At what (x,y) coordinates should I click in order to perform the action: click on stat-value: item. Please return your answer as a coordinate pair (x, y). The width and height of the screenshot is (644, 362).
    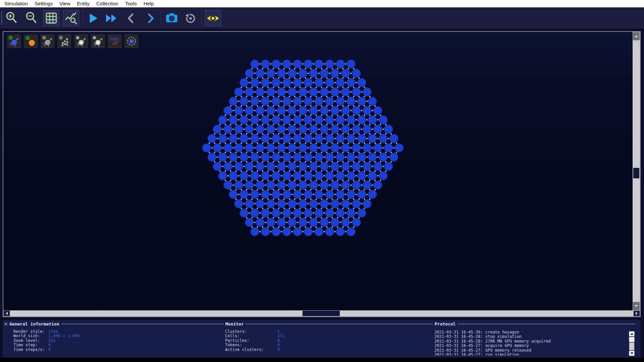
    Looking at the image, I should click on (53, 331).